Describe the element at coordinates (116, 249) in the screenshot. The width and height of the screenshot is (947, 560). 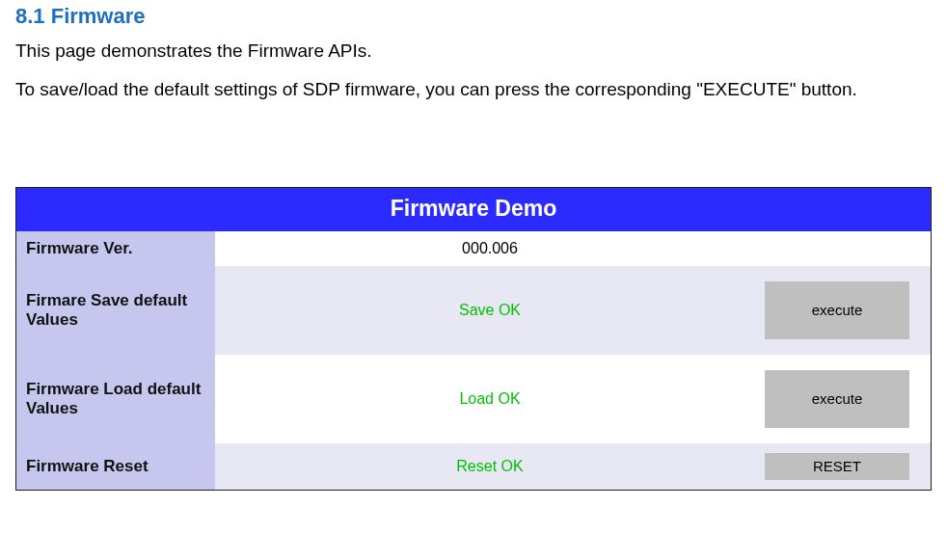
I see `label-firmware-version: Firmware Ver.` at that location.